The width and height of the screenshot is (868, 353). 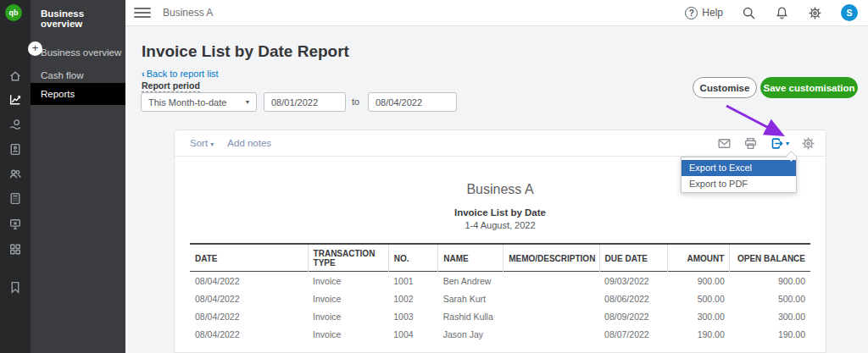 I want to click on export-button: ▾, so click(x=780, y=144).